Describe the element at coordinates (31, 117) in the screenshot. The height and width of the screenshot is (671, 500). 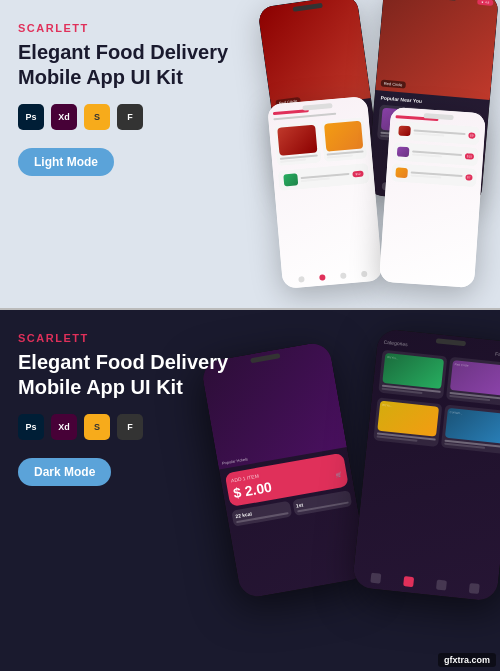
I see `ps-icon: Ps` at that location.